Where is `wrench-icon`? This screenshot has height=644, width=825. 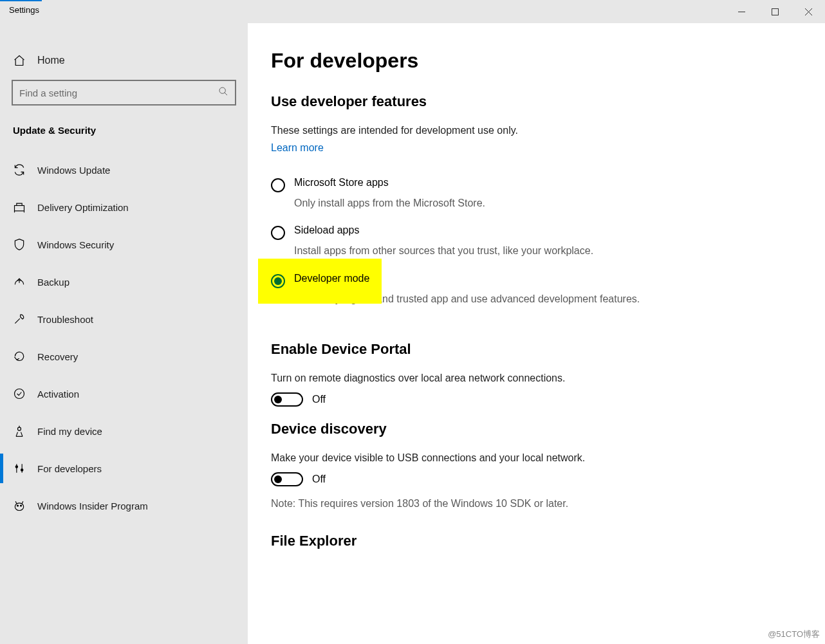 wrench-icon is located at coordinates (19, 319).